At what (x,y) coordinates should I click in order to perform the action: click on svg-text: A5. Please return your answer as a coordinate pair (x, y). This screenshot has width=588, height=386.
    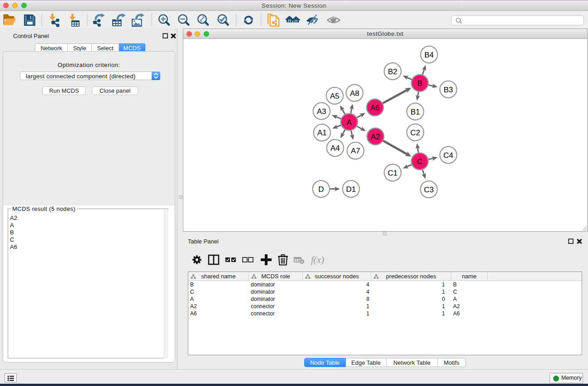
    Looking at the image, I should click on (335, 96).